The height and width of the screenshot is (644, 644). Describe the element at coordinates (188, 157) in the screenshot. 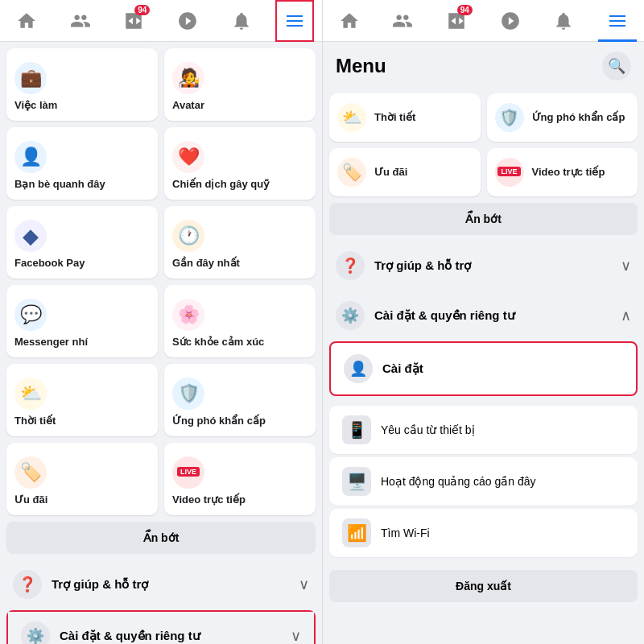

I see `chien-dich-icon: ❤️` at that location.